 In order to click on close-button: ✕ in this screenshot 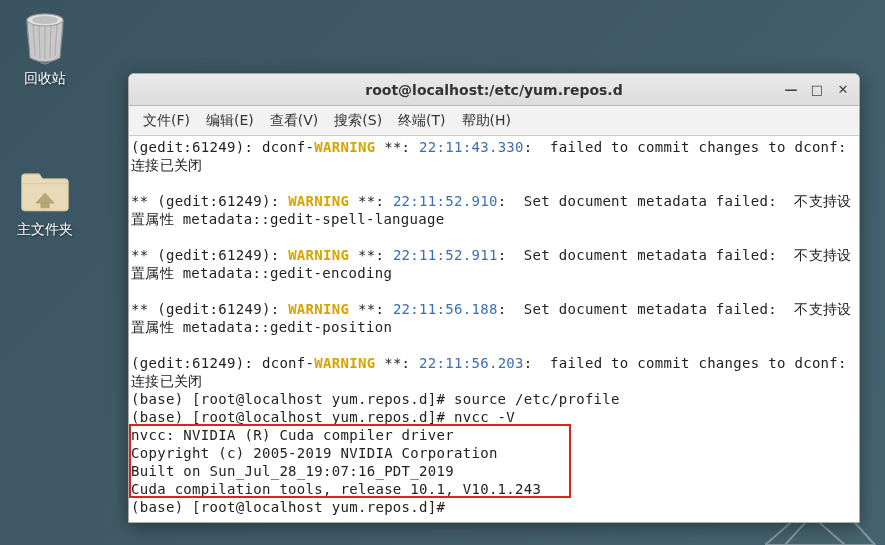, I will do `click(843, 89)`.